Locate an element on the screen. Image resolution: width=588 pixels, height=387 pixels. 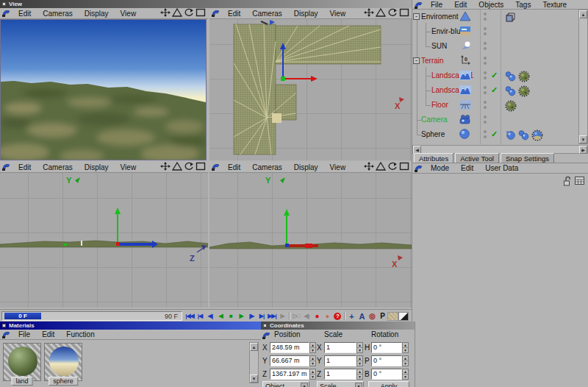
tab-attributes: Attributes is located at coordinates (434, 157).